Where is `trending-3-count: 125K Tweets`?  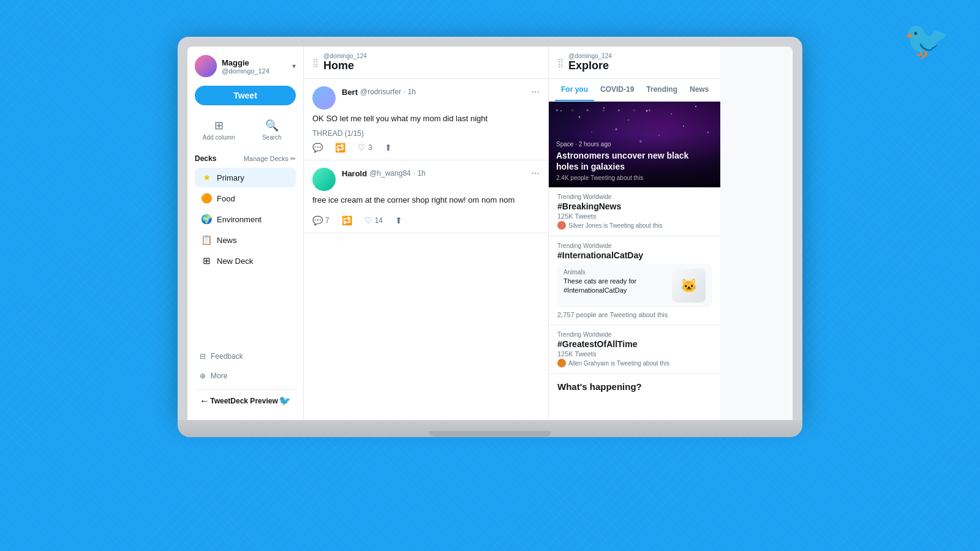
trending-3-count: 125K Tweets is located at coordinates (635, 354).